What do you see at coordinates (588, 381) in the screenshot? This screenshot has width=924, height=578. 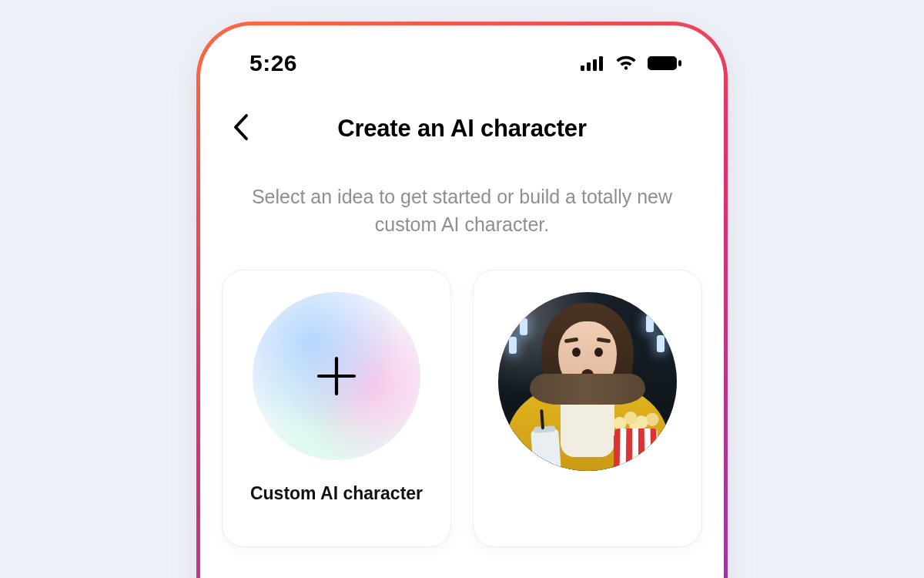 I see `character-avatar` at bounding box center [588, 381].